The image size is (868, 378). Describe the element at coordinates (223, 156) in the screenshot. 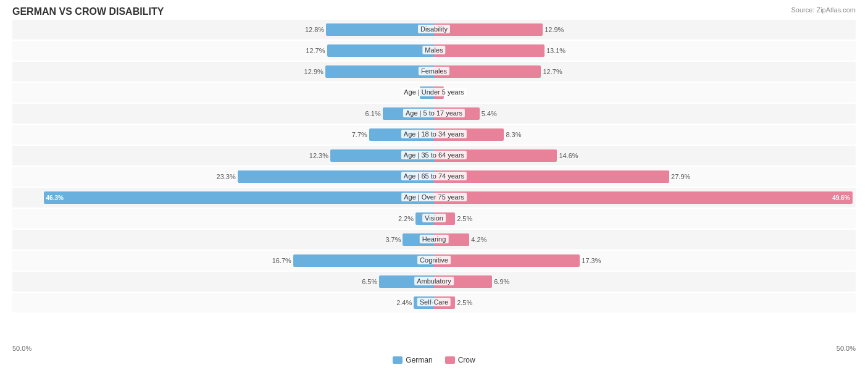

I see `left-section: 12.3%` at that location.